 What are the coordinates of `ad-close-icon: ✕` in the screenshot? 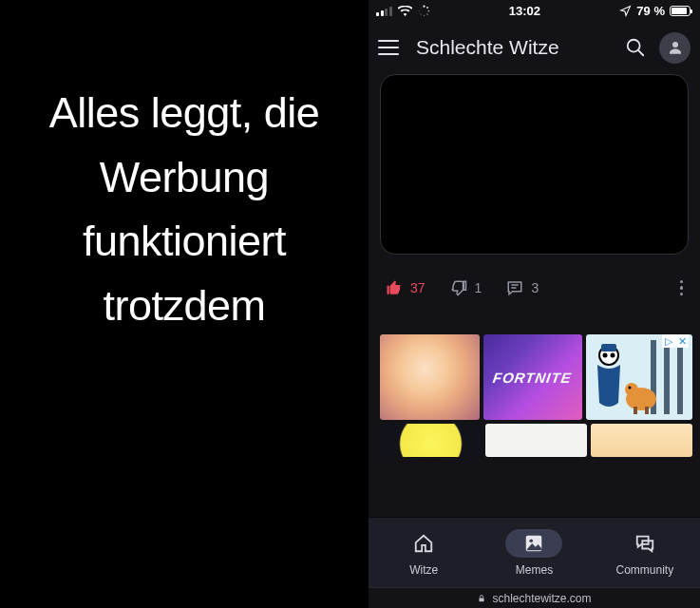 It's located at (682, 341).